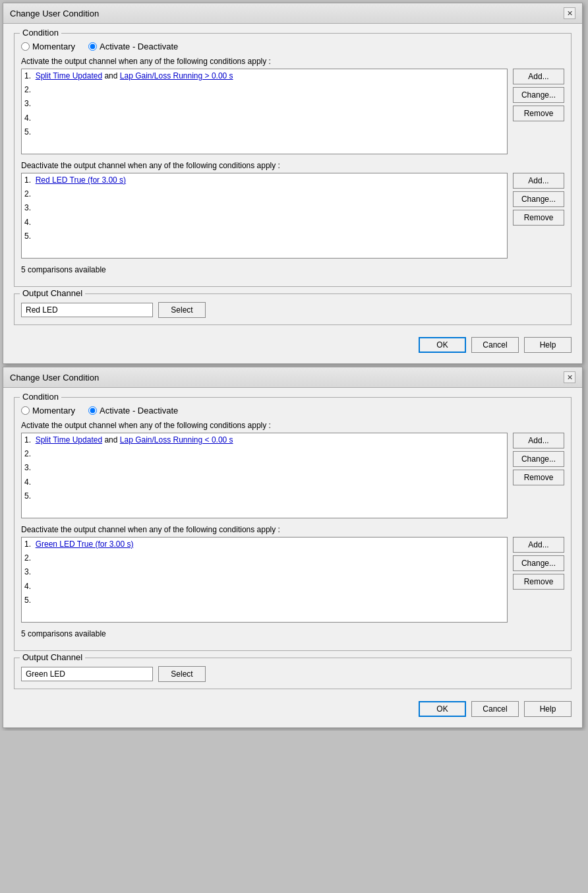 This screenshot has width=588, height=893. Describe the element at coordinates (293, 673) in the screenshot. I see `output-channel-group-2: Output Channel Select` at that location.